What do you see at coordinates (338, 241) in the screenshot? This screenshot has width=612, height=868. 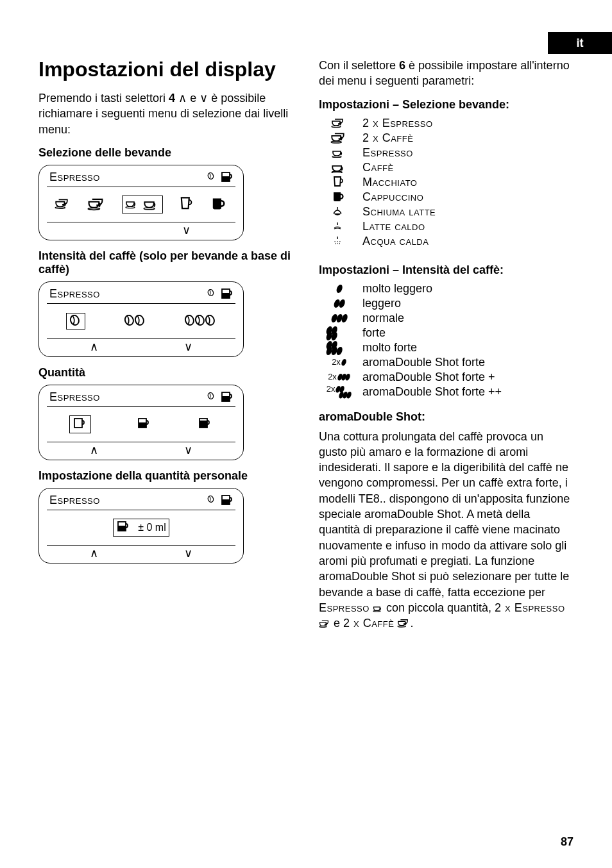 I see `hot-water-icon` at bounding box center [338, 241].